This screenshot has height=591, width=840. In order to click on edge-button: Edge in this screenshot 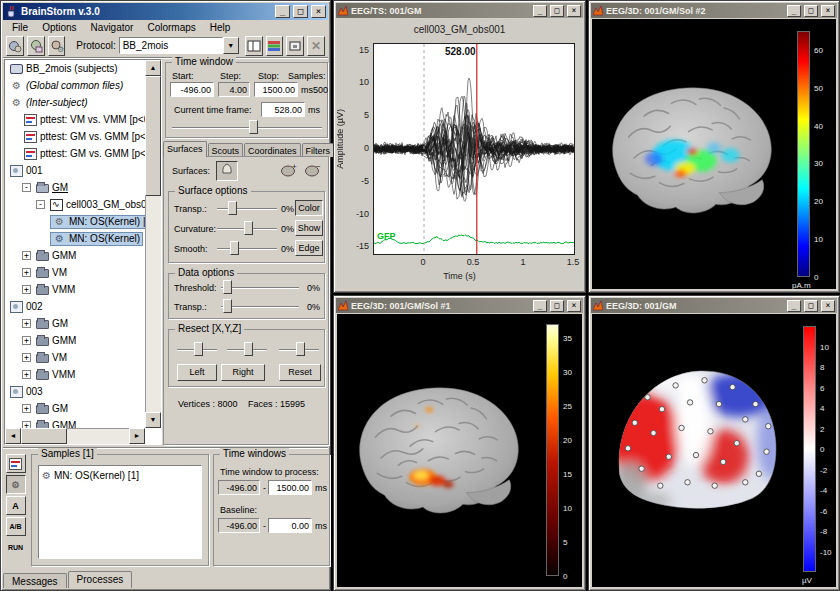, I will do `click(309, 248)`.